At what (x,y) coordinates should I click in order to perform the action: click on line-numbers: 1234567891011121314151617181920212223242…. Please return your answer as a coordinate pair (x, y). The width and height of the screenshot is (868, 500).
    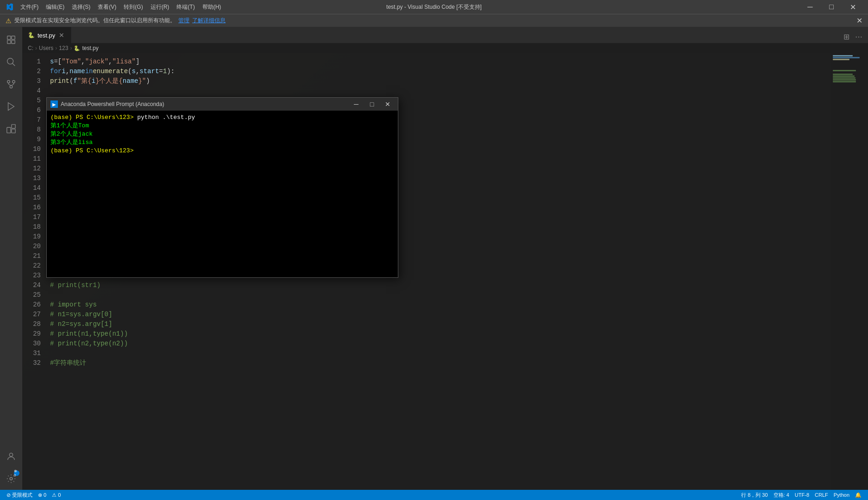
    Looking at the image, I should click on (34, 271).